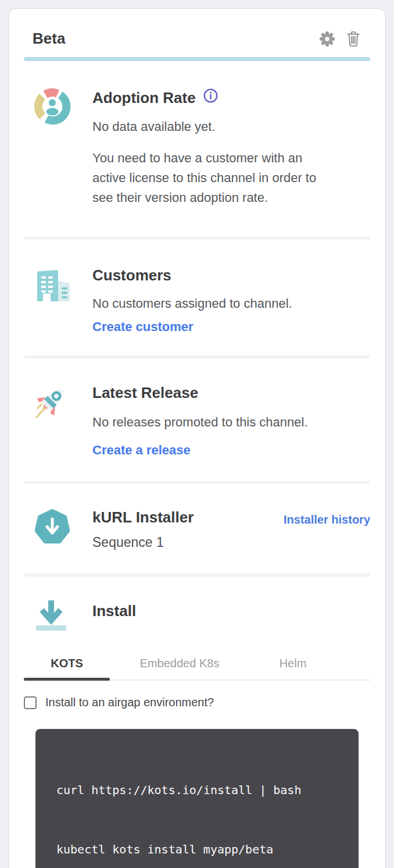  Describe the element at coordinates (142, 450) in the screenshot. I see `create-release-link: Create a release` at that location.